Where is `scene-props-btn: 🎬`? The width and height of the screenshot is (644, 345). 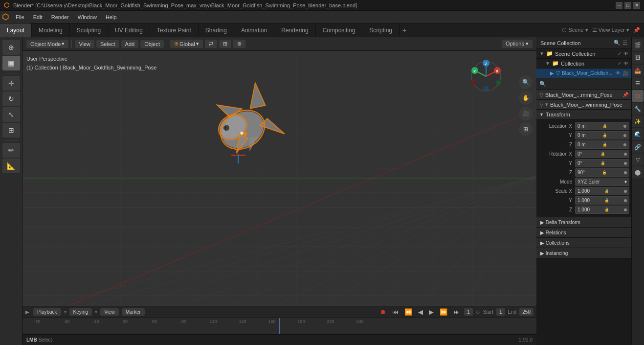
scene-props-btn: 🎬 is located at coordinates (638, 45).